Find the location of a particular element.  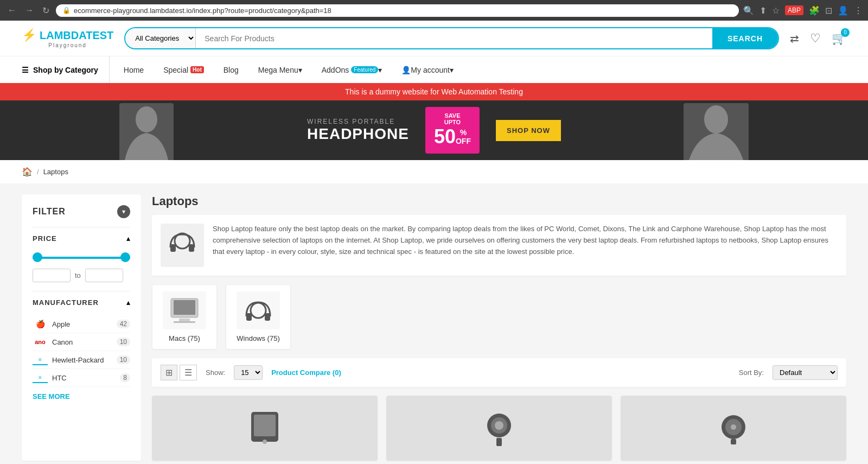

hot-badge: Hot is located at coordinates (197, 69).